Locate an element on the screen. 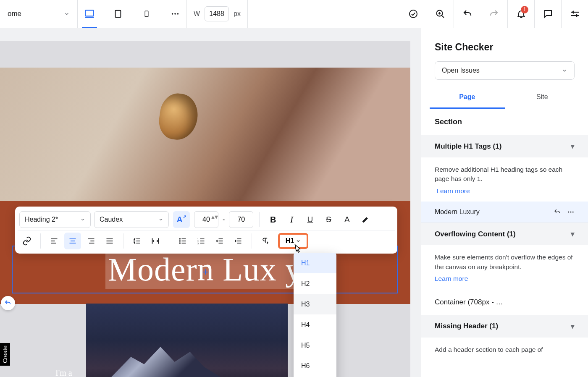 The width and height of the screenshot is (588, 377). strikethrough-button: S is located at coordinates (328, 220).